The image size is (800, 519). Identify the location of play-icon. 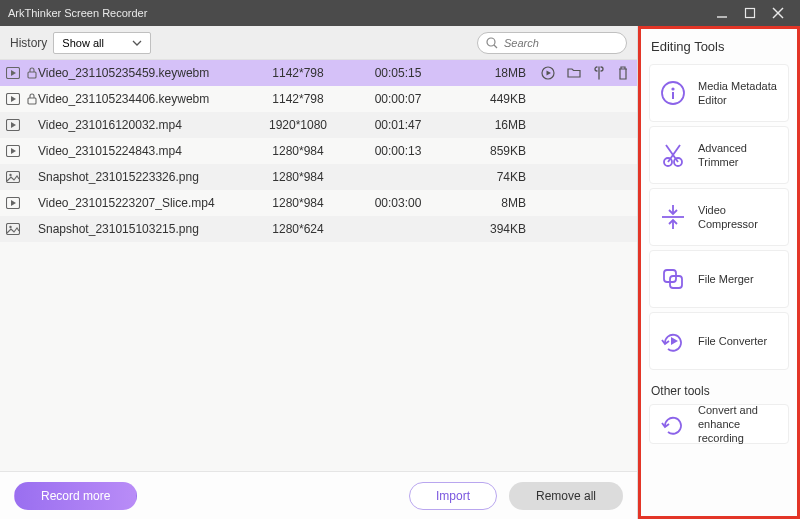
(548, 73).